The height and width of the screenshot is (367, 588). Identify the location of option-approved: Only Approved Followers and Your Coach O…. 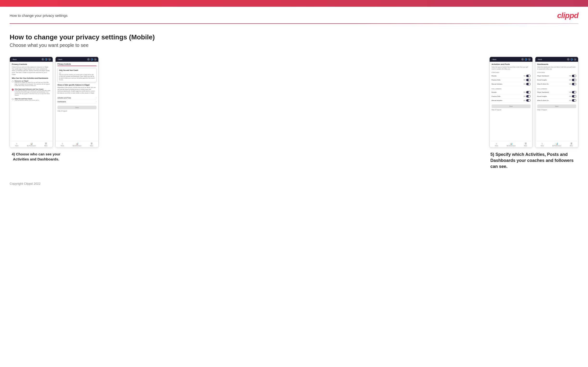
(31, 92).